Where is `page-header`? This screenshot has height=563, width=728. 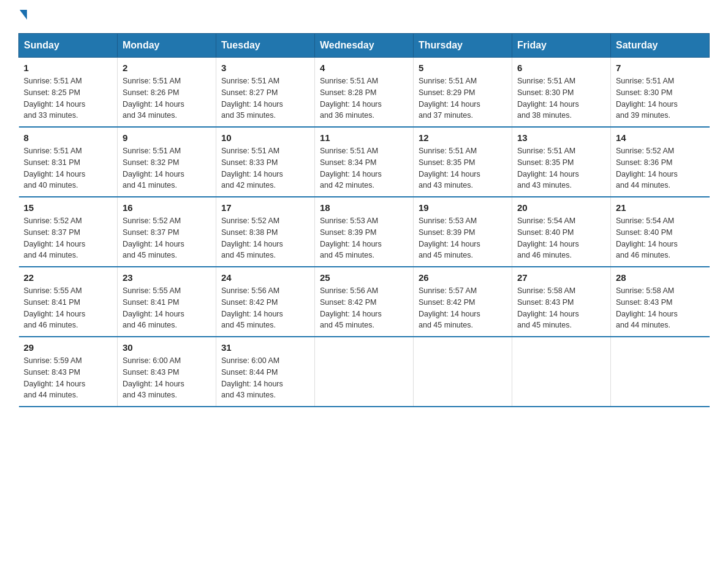
page-header is located at coordinates (364, 17).